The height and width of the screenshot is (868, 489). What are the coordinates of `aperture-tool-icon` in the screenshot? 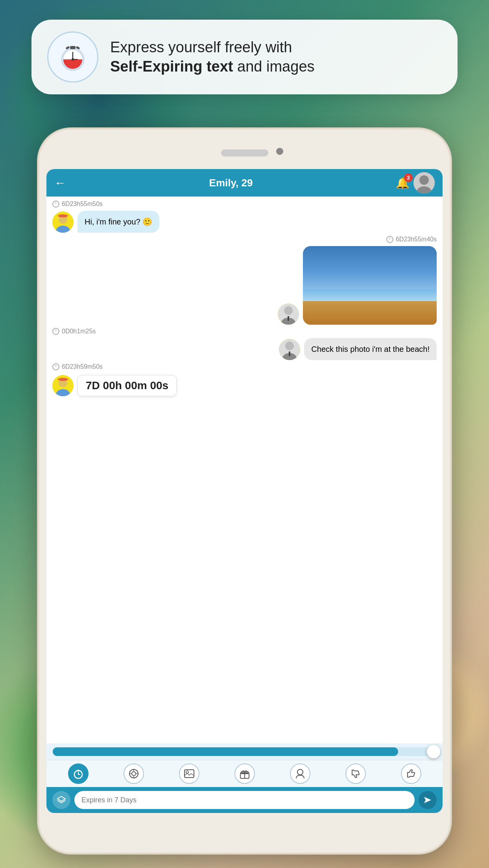 It's located at (134, 774).